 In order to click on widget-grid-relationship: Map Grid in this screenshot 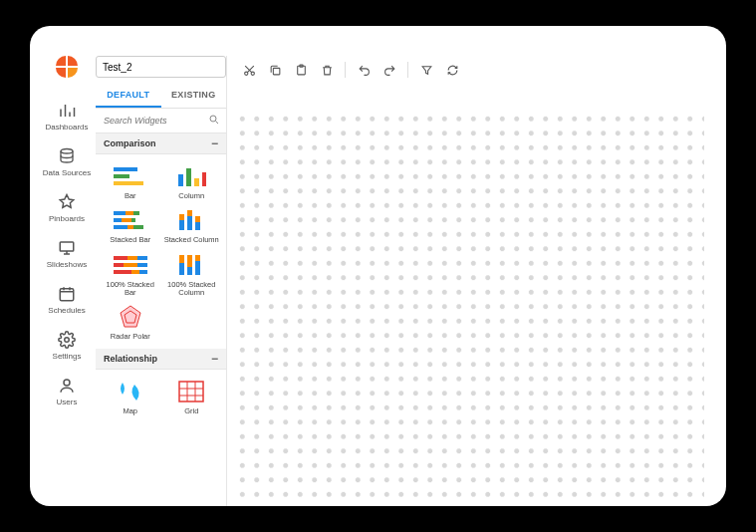, I will do `click(161, 397)`.